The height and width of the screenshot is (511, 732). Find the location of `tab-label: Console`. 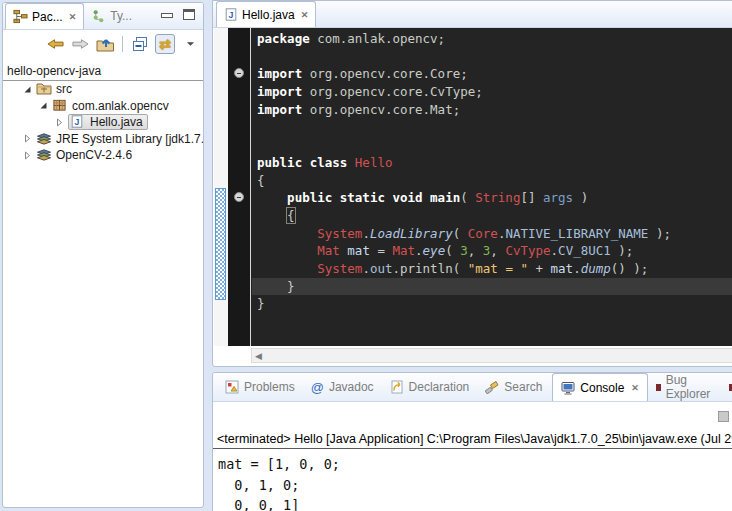

tab-label: Console is located at coordinates (602, 388).